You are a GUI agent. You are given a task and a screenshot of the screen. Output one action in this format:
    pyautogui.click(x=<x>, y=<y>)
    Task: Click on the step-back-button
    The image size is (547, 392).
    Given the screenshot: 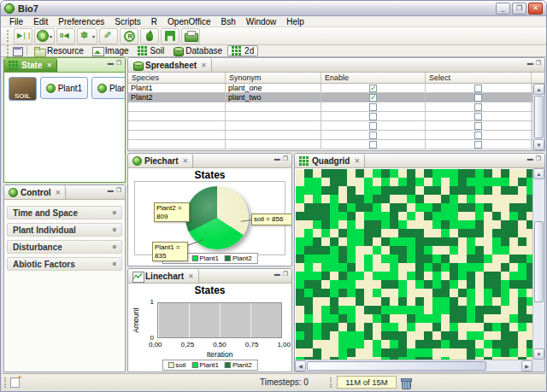 What is the action you would take?
    pyautogui.click(x=66, y=36)
    